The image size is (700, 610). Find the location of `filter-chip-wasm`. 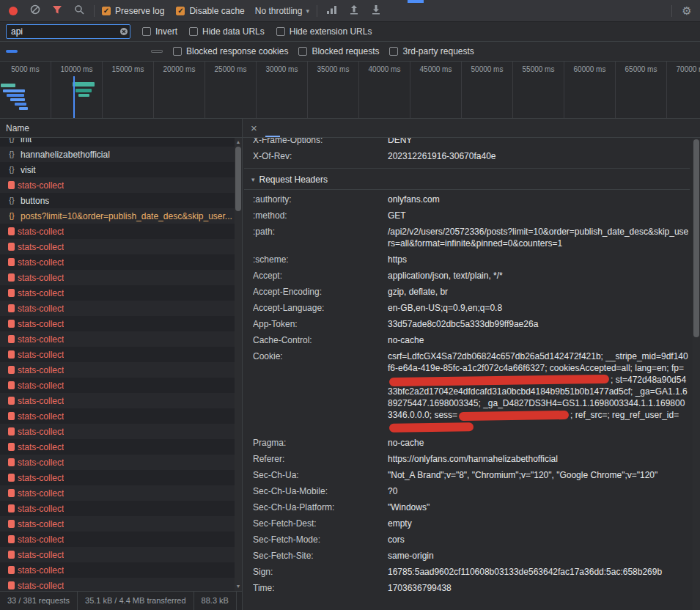

filter-chip-wasm is located at coordinates (144, 51).